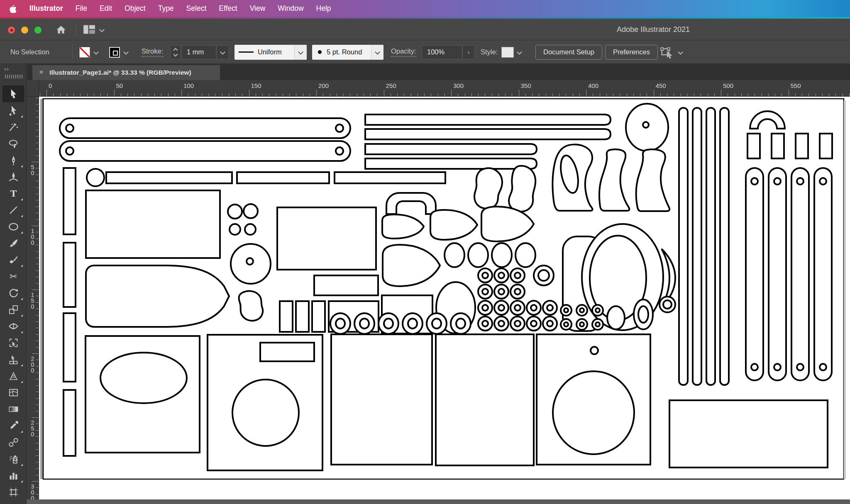  Describe the element at coordinates (188, 85) in the screenshot. I see `h-ruler-label: 100` at that location.